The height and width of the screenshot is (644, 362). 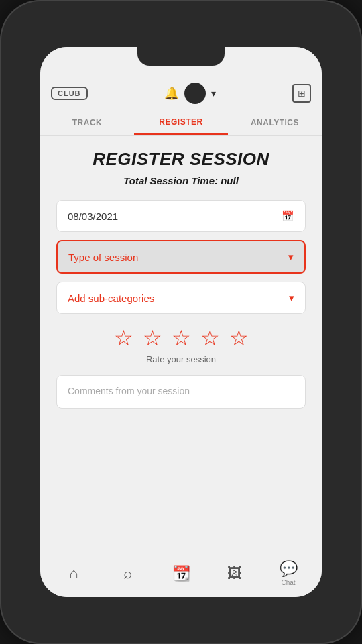 I want to click on nav-center: 🔔 ▾, so click(x=190, y=93).